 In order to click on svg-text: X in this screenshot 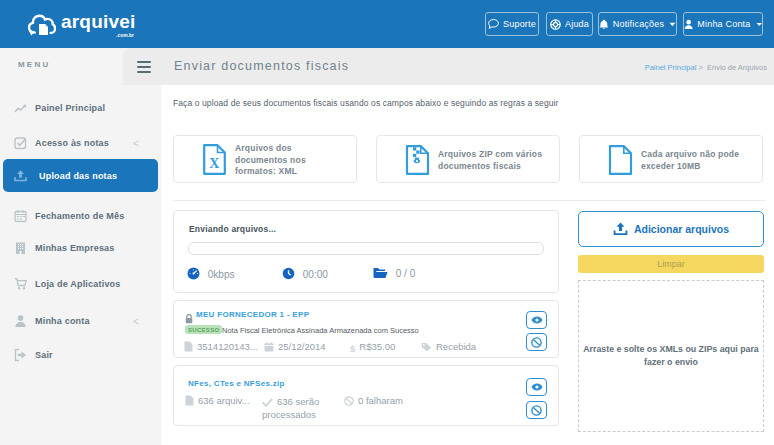, I will do `click(214, 164)`.